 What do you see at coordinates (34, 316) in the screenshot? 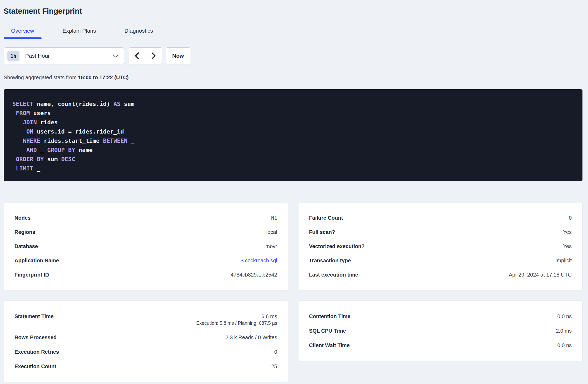
I see `stat-label: Statement Time` at bounding box center [34, 316].